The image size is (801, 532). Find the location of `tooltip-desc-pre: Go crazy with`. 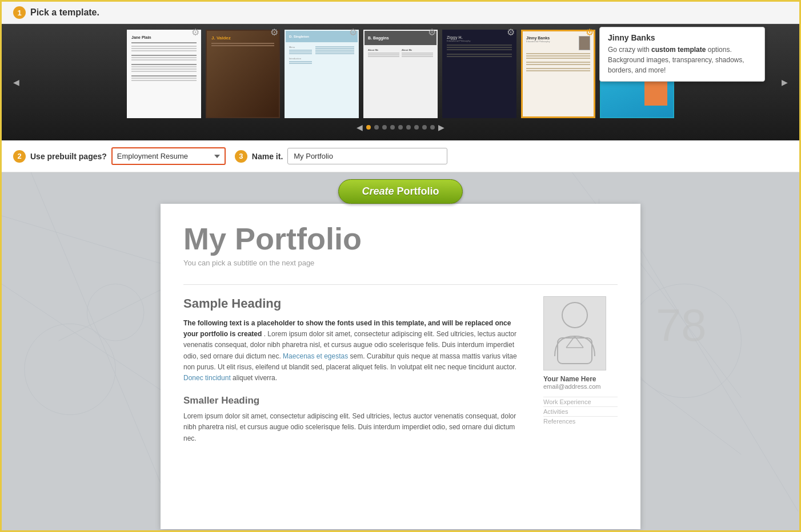

tooltip-desc-pre: Go crazy with is located at coordinates (630, 50).